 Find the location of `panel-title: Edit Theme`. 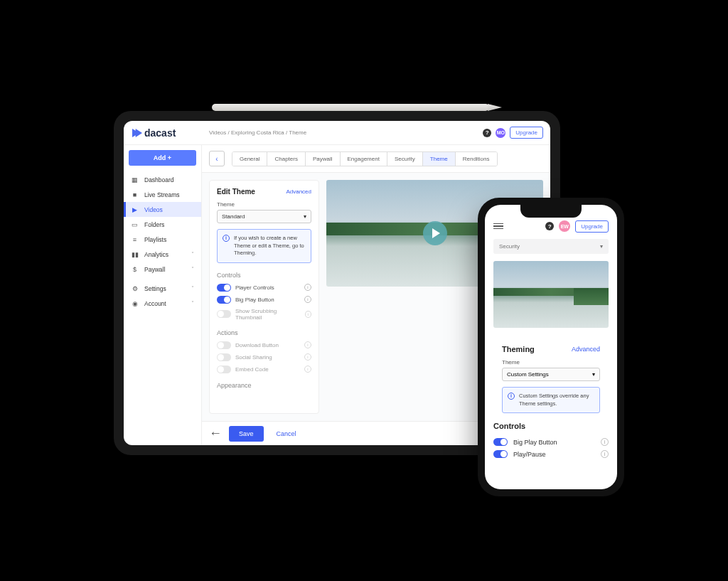

panel-title: Edit Theme is located at coordinates (236, 192).